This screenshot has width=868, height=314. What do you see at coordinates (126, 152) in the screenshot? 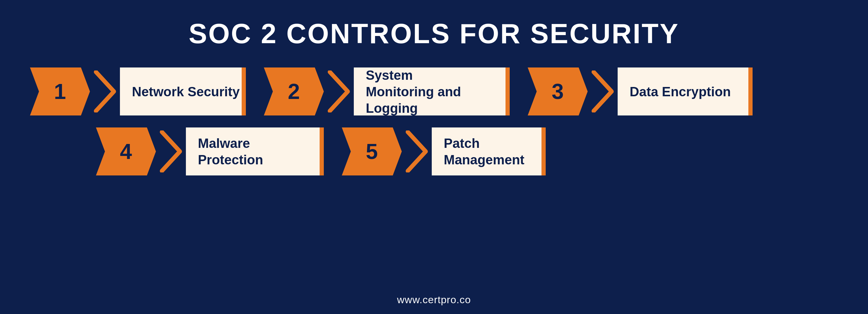
I see `number-4: 4` at bounding box center [126, 152].